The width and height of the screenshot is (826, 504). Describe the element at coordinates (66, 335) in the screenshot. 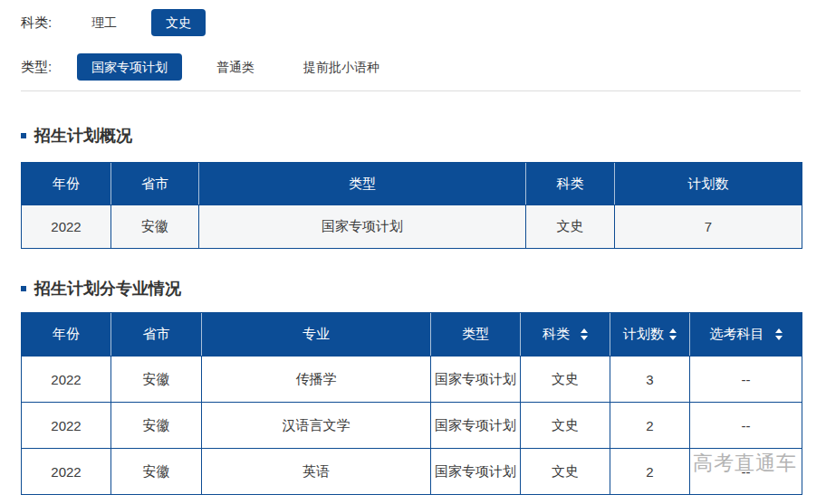

I see `majors-header-year: 年份` at that location.